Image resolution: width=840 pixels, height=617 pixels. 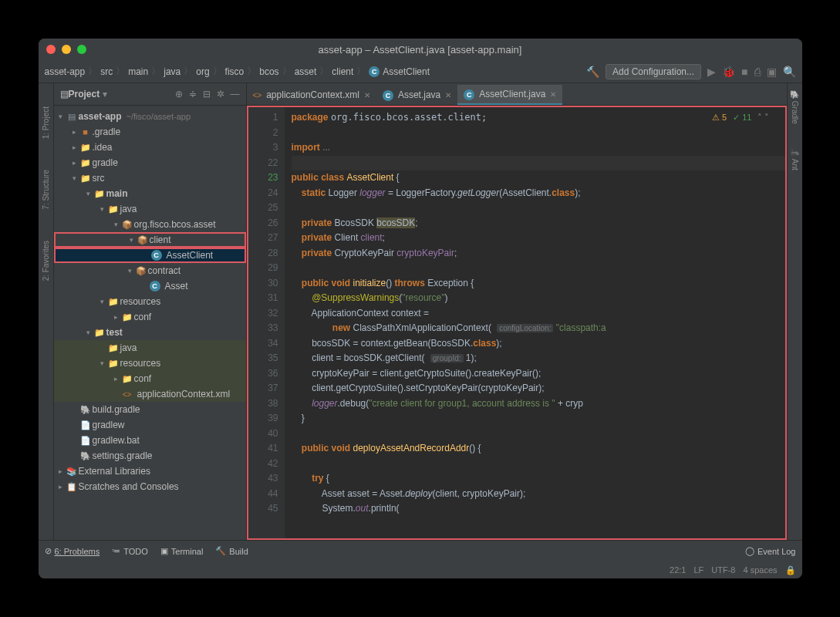 What do you see at coordinates (711, 72) in the screenshot?
I see `run-icon: ▶` at bounding box center [711, 72].